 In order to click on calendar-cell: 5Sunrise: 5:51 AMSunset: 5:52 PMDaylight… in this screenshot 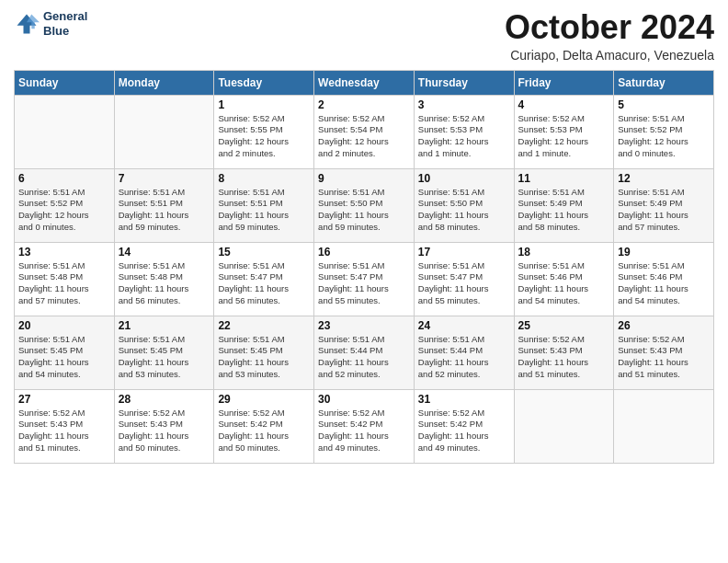, I will do `click(664, 132)`.